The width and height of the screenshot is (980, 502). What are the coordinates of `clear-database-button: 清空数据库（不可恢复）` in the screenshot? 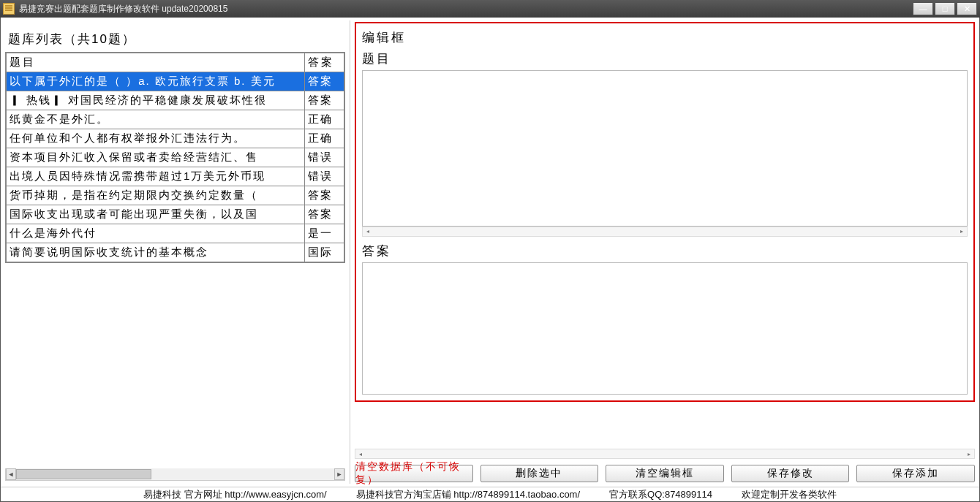 It's located at (414, 474).